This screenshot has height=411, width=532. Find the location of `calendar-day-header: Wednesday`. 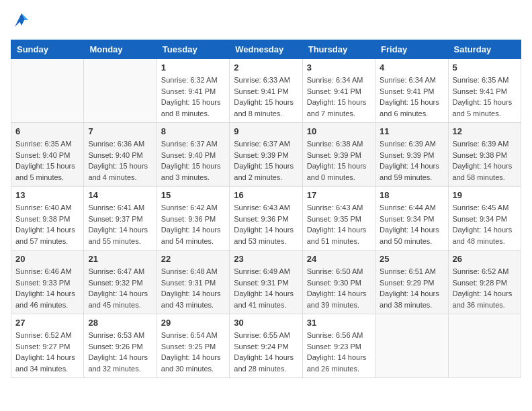

calendar-day-header: Wednesday is located at coordinates (266, 50).